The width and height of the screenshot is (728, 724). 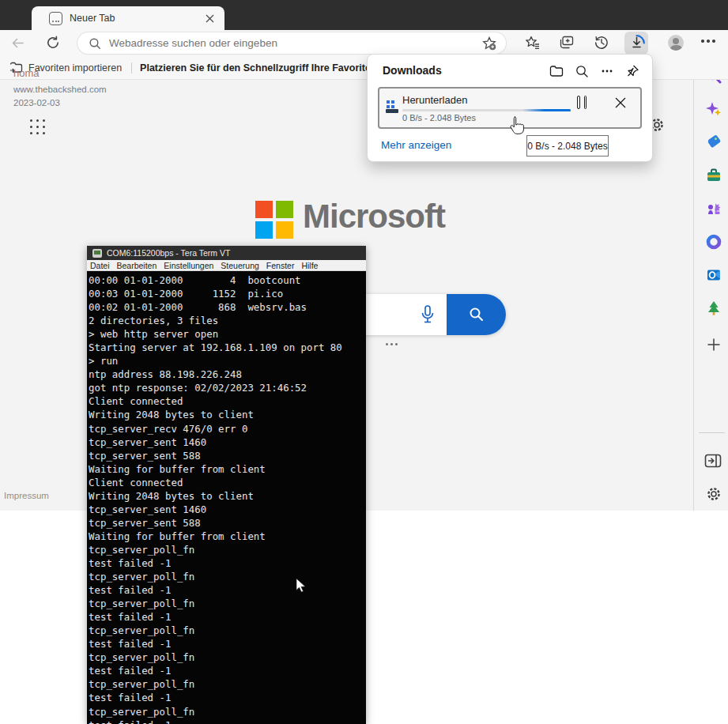 What do you see at coordinates (714, 109) in the screenshot?
I see `sidebar-discover-sparkle-icon` at bounding box center [714, 109].